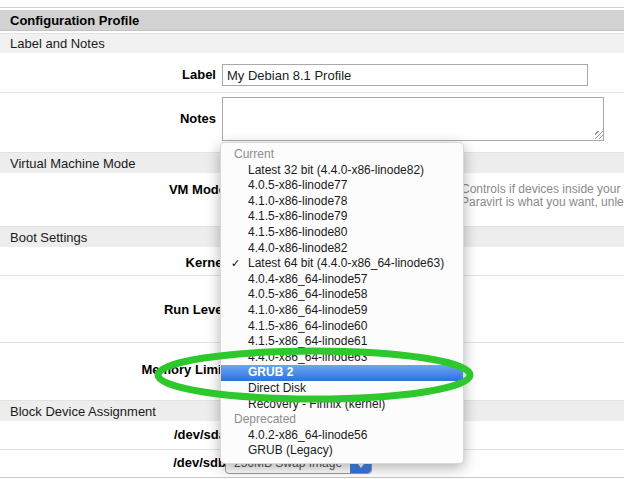 This screenshot has height=479, width=624. Describe the element at coordinates (342, 280) in the screenshot. I see `kernel-menu-item: 4.0.4-x86_64-linode57` at that location.